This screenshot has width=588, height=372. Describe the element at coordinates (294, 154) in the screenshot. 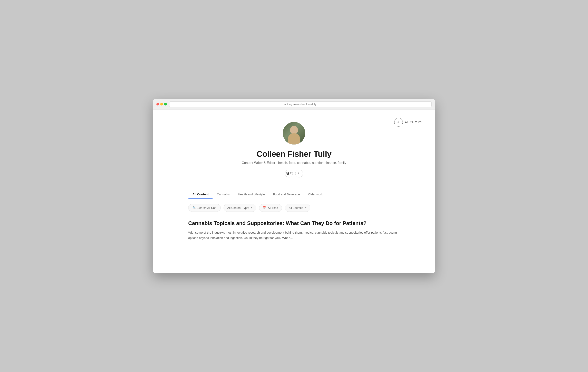

I see `profile-name: Colleen Fisher Tully` at that location.